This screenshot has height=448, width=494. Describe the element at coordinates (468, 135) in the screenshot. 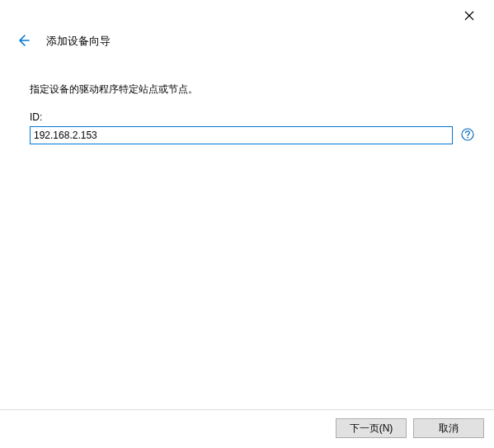

I see `help-icon` at that location.